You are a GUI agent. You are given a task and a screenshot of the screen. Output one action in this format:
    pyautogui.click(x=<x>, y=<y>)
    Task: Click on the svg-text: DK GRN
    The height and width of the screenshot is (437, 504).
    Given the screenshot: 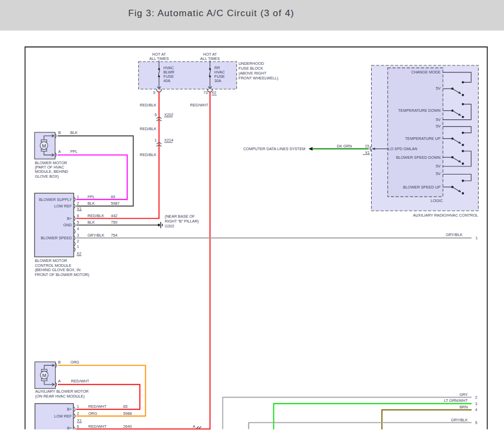 What is the action you would take?
    pyautogui.click(x=345, y=146)
    